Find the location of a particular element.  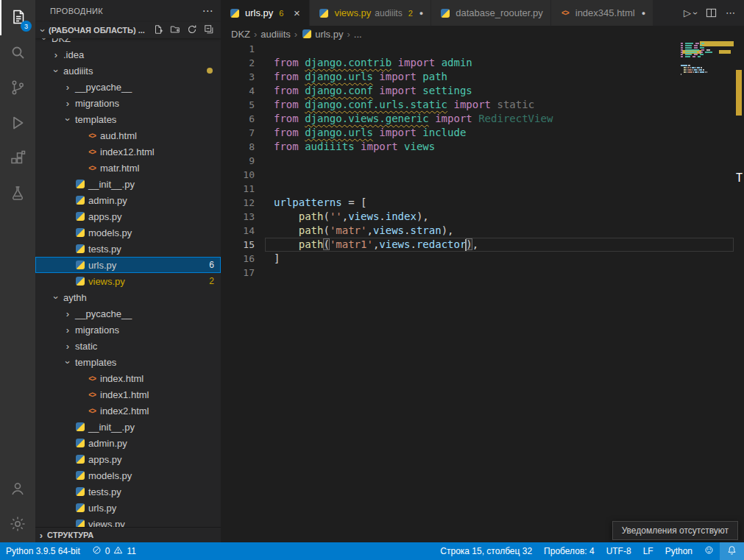

tab-urls.py: urls.py6× is located at coordinates (265, 13).